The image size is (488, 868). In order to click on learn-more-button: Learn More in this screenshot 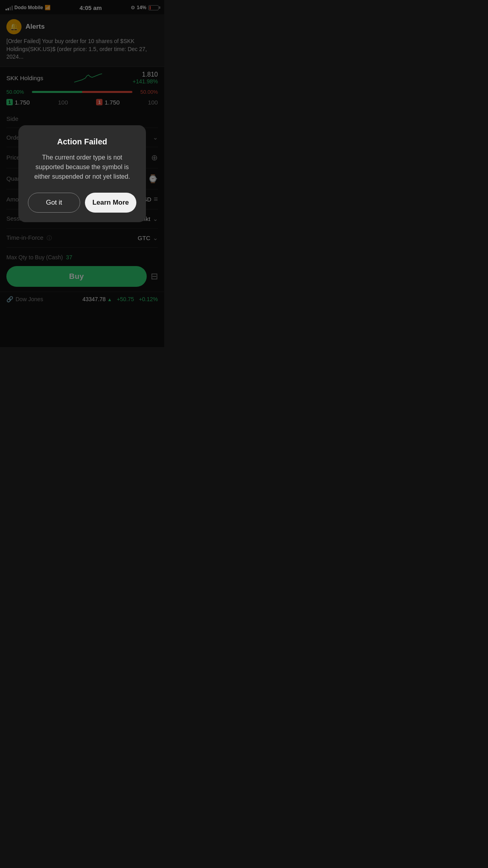, I will do `click(111, 203)`.